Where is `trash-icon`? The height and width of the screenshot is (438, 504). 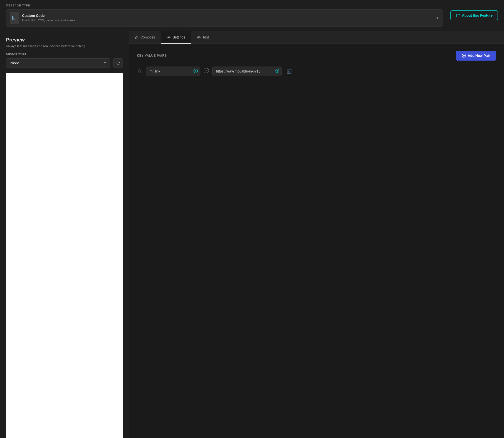
trash-icon is located at coordinates (289, 71).